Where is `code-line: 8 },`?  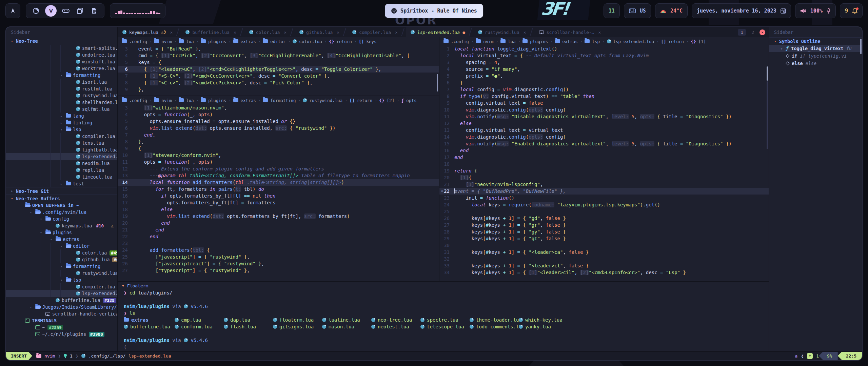
code-line: 8 }, is located at coordinates (278, 142).